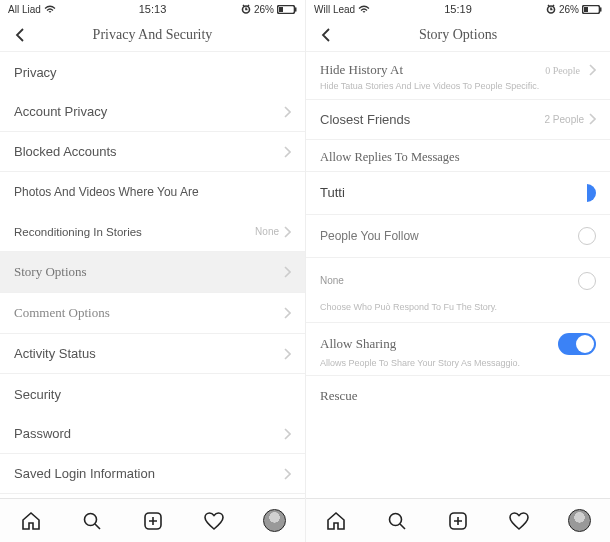  I want to click on status-time: 15:19, so click(458, 9).